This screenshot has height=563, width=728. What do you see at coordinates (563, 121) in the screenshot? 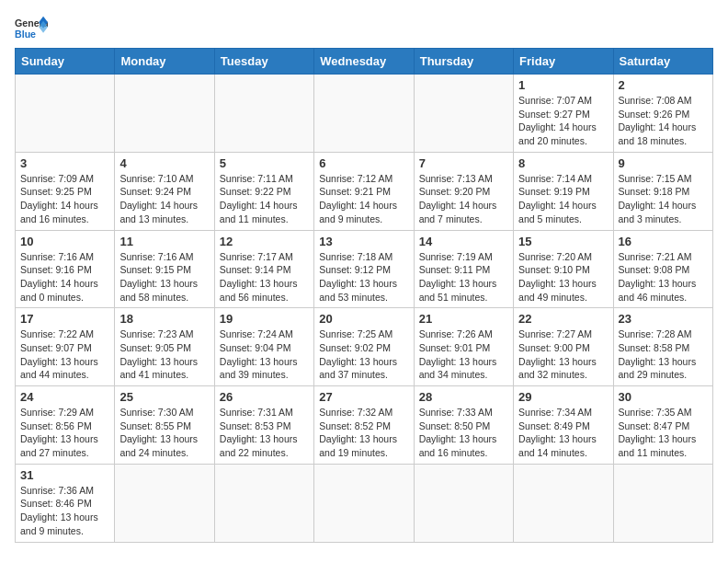
I see `day-info: Sunrise: 7:07 AM Sunset: 9:27 PM Dayligh…` at bounding box center [563, 121].